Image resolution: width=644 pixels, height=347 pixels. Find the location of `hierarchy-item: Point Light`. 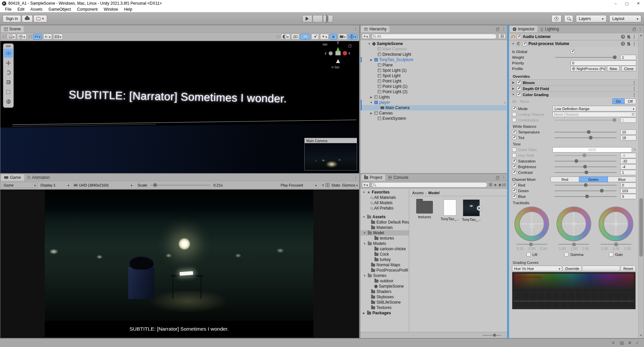

hierarchy-item: Point Light is located at coordinates (434, 81).